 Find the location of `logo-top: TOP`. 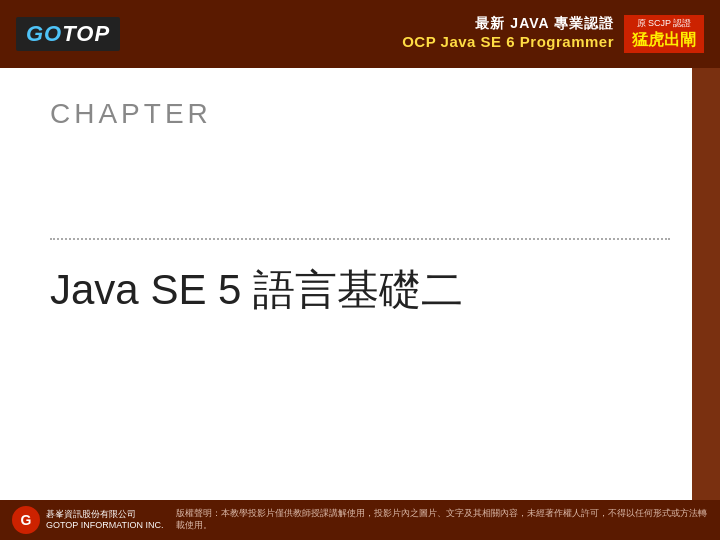

logo-top: TOP is located at coordinates (86, 34).